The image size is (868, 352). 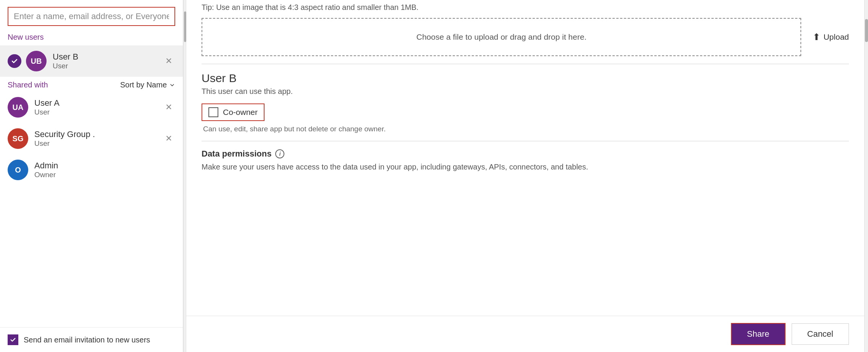 What do you see at coordinates (92, 170) in the screenshot?
I see `shared-user-item-admin: O Admin Owner` at bounding box center [92, 170].